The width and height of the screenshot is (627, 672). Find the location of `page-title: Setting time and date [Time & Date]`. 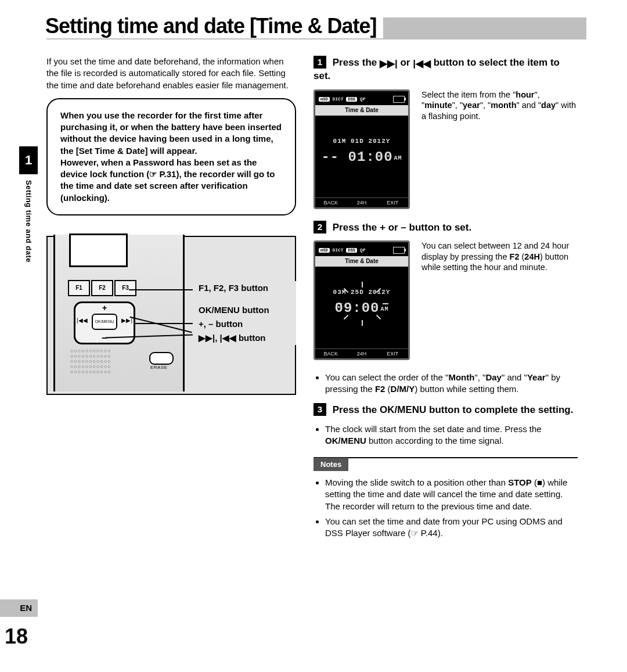

page-title: Setting time and date [Time & Date] is located at coordinates (214, 26).